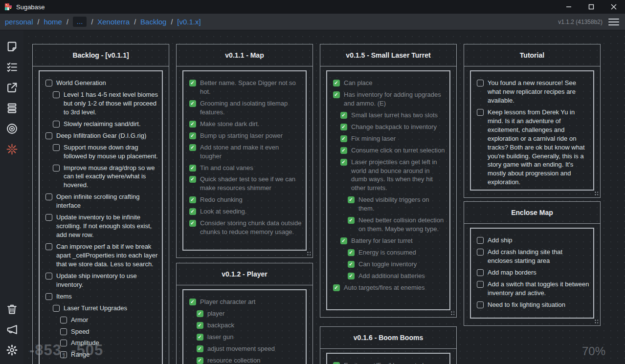 This screenshot has height=364, width=625. Describe the element at coordinates (12, 309) in the screenshot. I see `trash-icon` at that location.